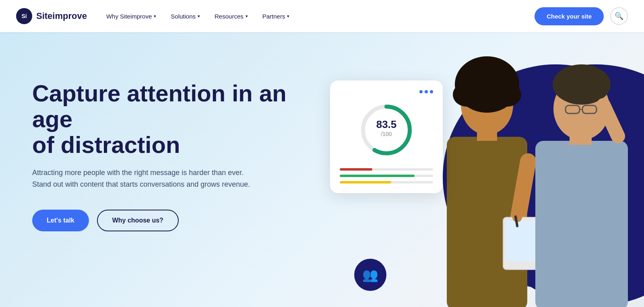 The height and width of the screenshot is (307, 644). What do you see at coordinates (370, 275) in the screenshot?
I see `people-badge: 👥` at bounding box center [370, 275].